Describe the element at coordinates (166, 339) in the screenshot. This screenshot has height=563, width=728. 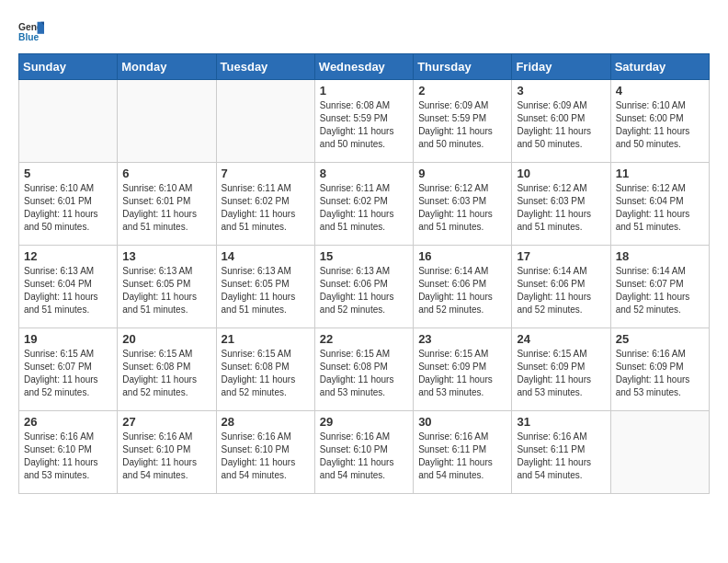
I see `day-number: 20` at that location.